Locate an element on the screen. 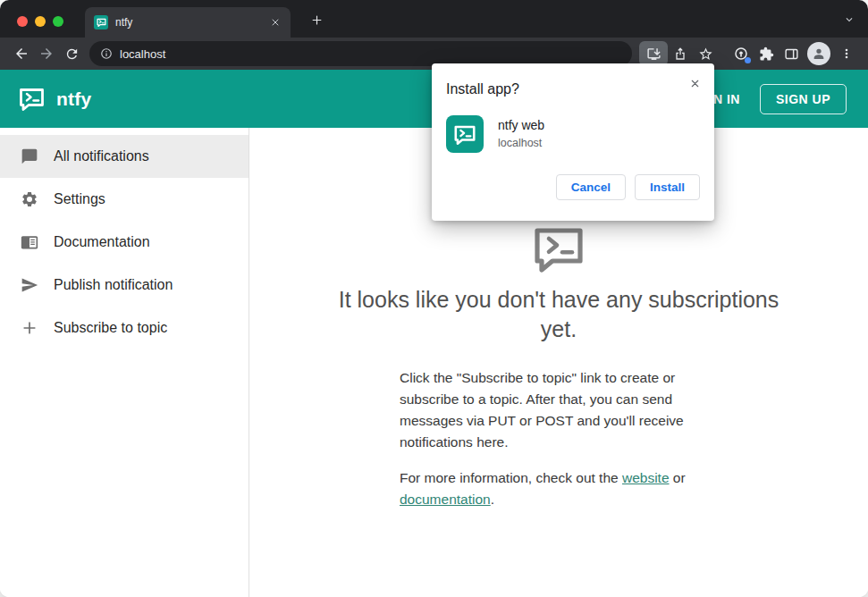 Image resolution: width=868 pixels, height=597 pixels. tab-title: ntfy is located at coordinates (191, 22).